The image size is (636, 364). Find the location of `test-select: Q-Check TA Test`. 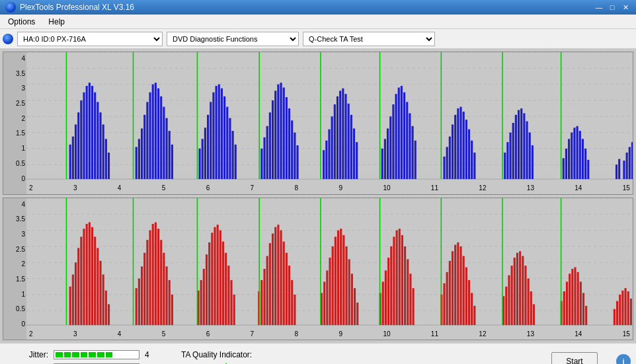

test-select: Q-Check TA Test is located at coordinates (369, 39).